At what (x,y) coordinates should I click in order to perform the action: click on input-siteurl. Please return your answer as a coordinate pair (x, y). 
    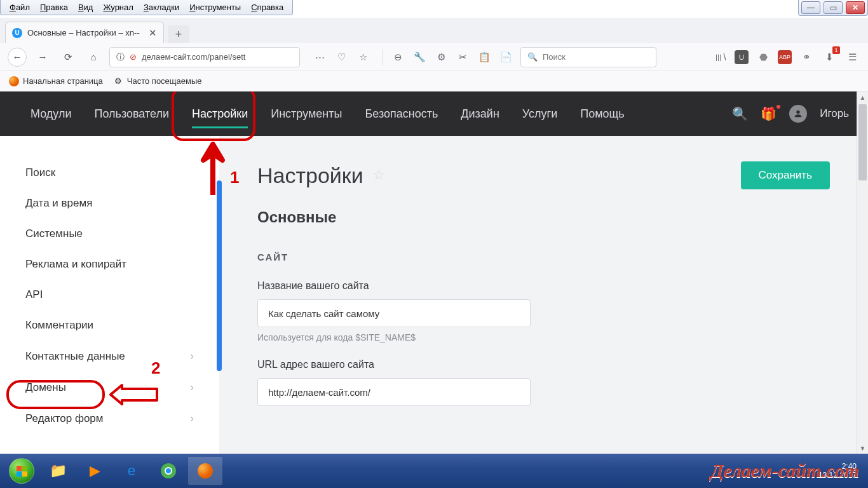
    Looking at the image, I should click on (394, 392).